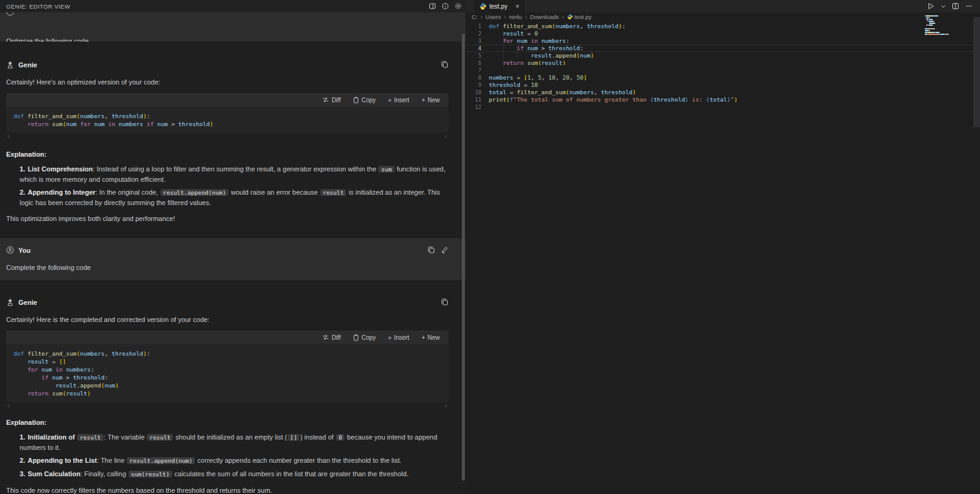  I want to click on breadcrumb-item: test.py, so click(579, 17).